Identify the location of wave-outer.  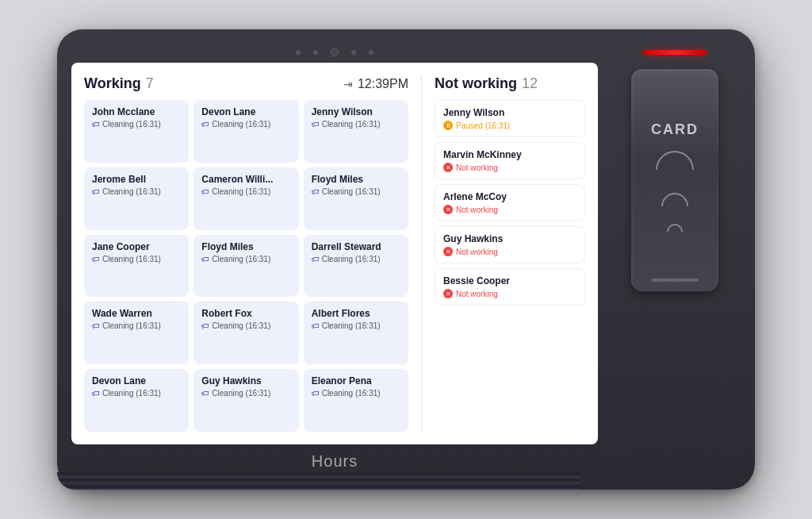
(675, 170).